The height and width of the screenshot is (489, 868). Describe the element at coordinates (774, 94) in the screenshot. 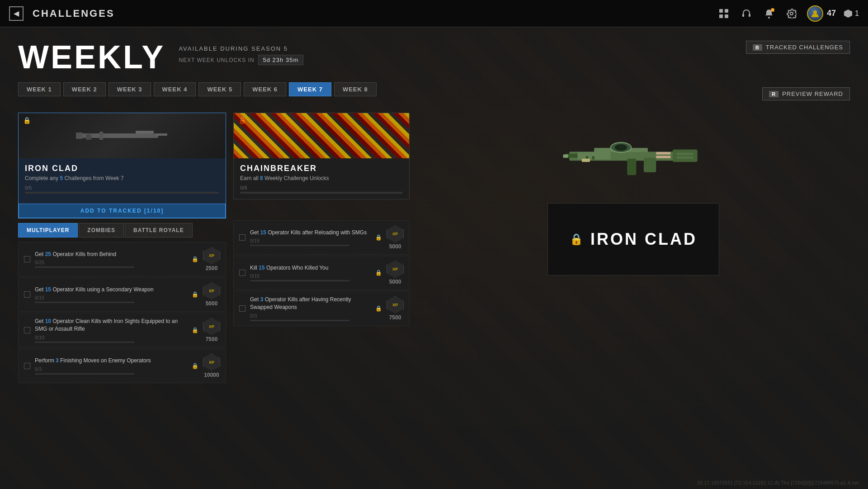

I see `r-key: R` at that location.